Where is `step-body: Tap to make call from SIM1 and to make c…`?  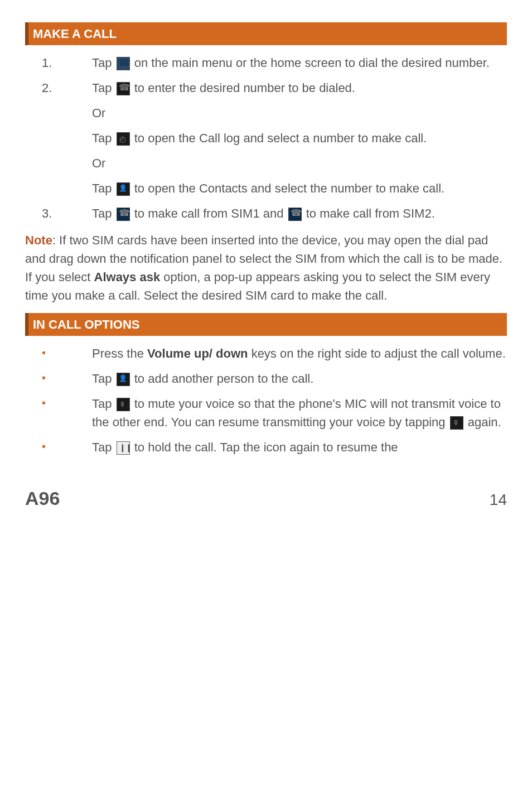
step-body: Tap to make call from SIM1 and to make c… is located at coordinates (299, 213).